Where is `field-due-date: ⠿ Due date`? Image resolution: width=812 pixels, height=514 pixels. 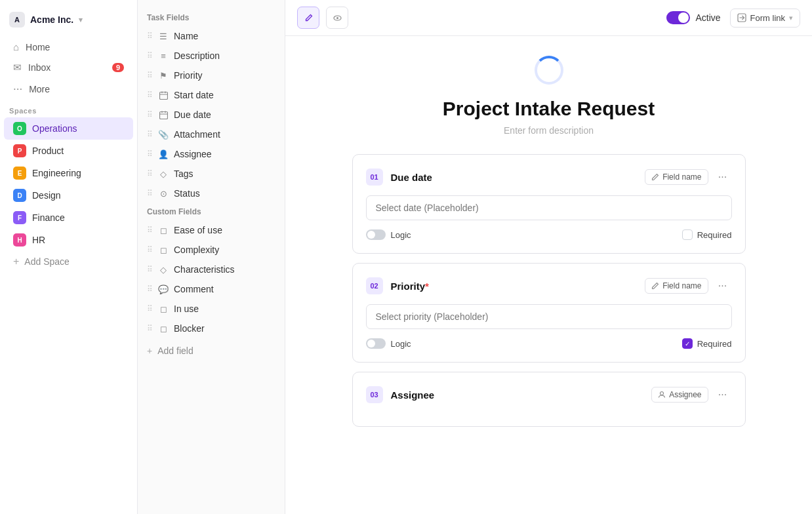
field-due-date: ⠿ Due date is located at coordinates (211, 115).